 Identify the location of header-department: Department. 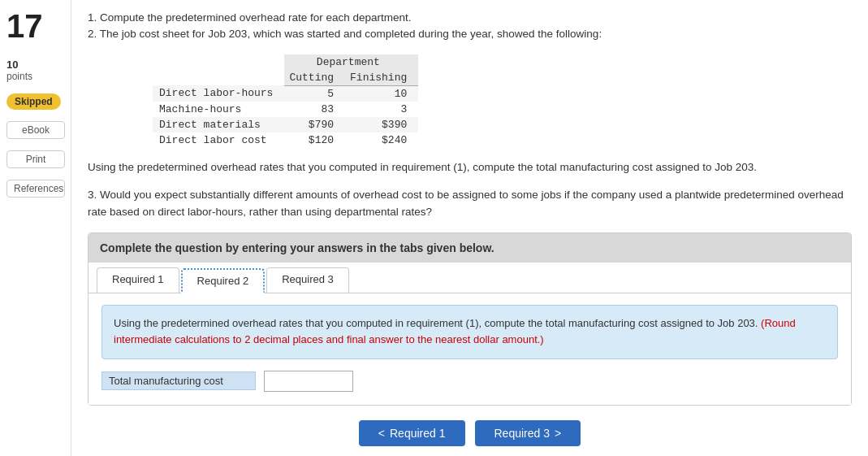
(351, 62).